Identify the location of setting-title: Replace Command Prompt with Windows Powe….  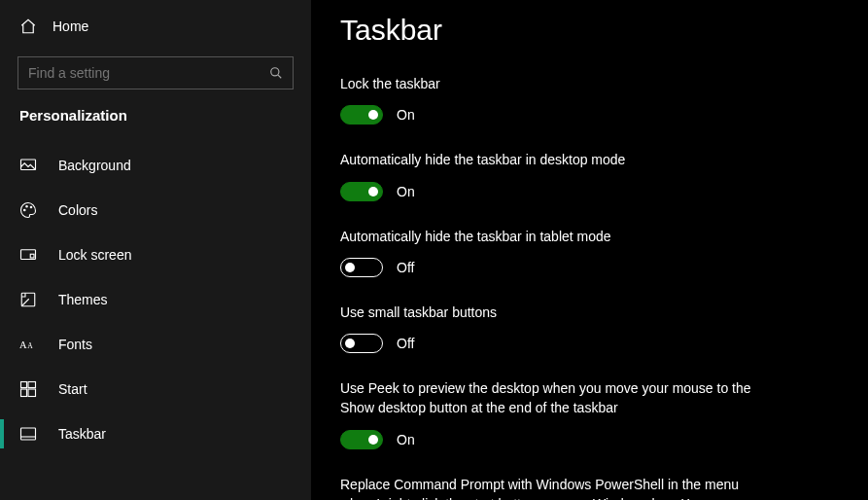
(554, 487).